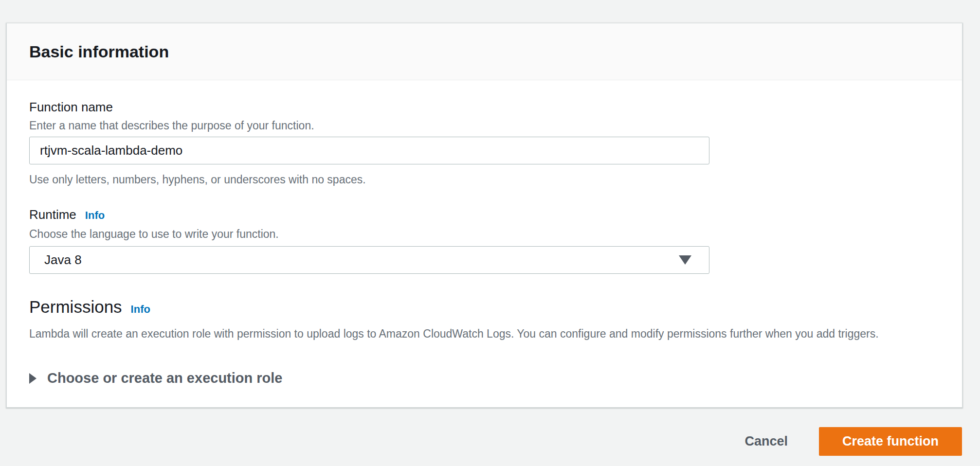 This screenshot has height=466, width=980. I want to click on runtime-select-value: Java 8, so click(63, 260).